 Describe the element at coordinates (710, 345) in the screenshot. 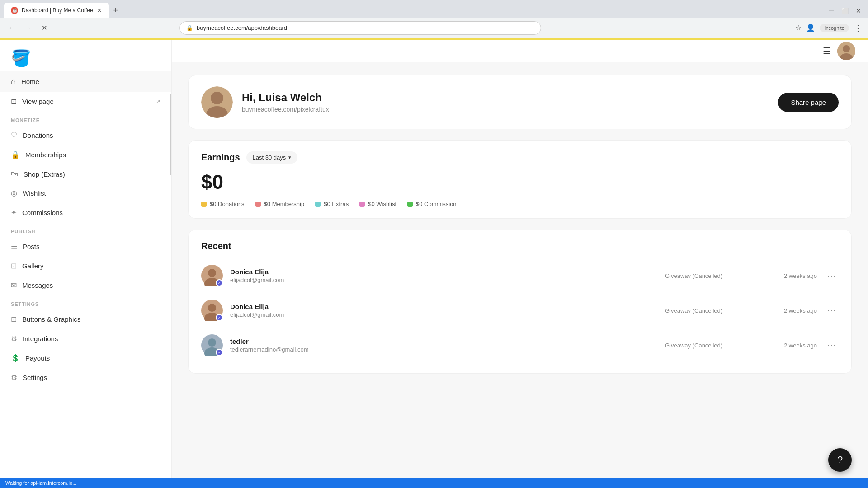

I see `recent-status: Giveaway (Cancelled)` at that location.